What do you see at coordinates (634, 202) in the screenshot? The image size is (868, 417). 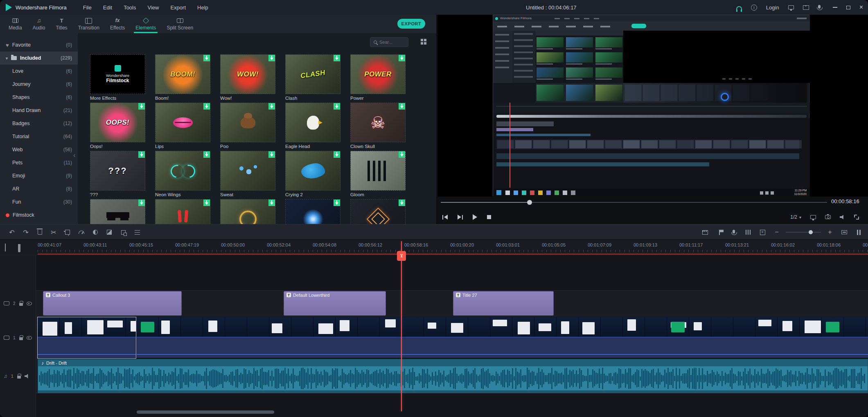 I see `playback-scrubber` at bounding box center [634, 202].